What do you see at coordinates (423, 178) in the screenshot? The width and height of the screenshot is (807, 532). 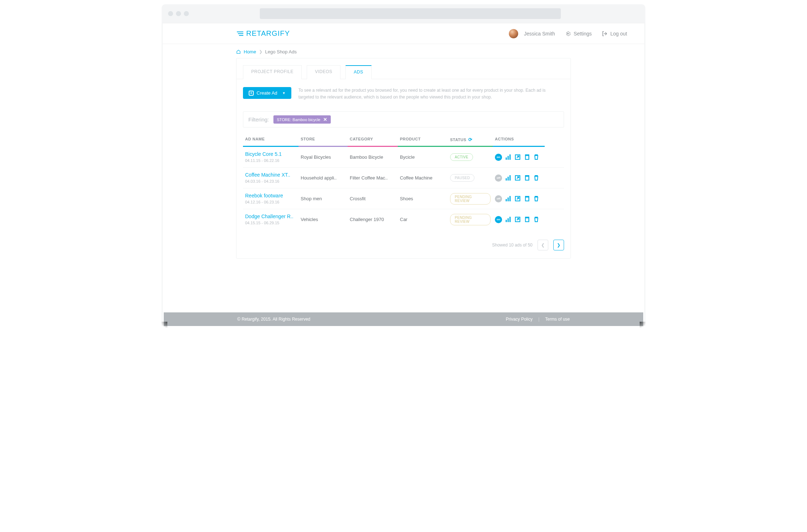 I see `cell-product: Coffee Machine` at bounding box center [423, 178].